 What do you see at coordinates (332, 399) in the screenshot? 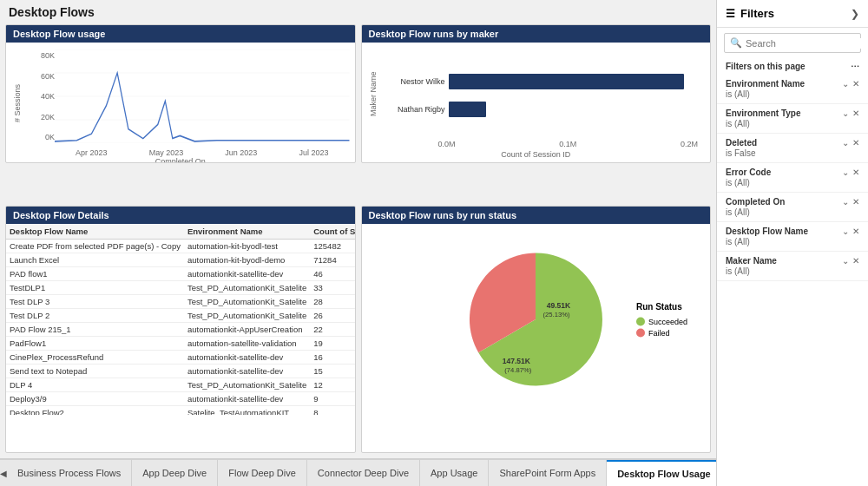
I see `table-cell: 9` at bounding box center [332, 399].